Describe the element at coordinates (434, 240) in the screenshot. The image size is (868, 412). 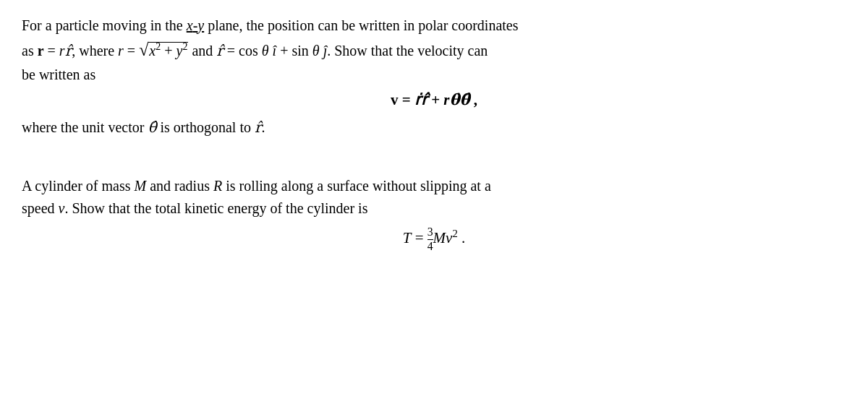
I see `equation-2: T = 34Mv2 .` at that location.